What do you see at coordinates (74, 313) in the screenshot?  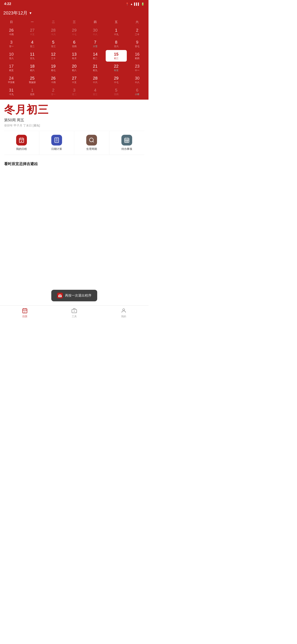 I see `nav-item-工具: 工具` at bounding box center [74, 313].